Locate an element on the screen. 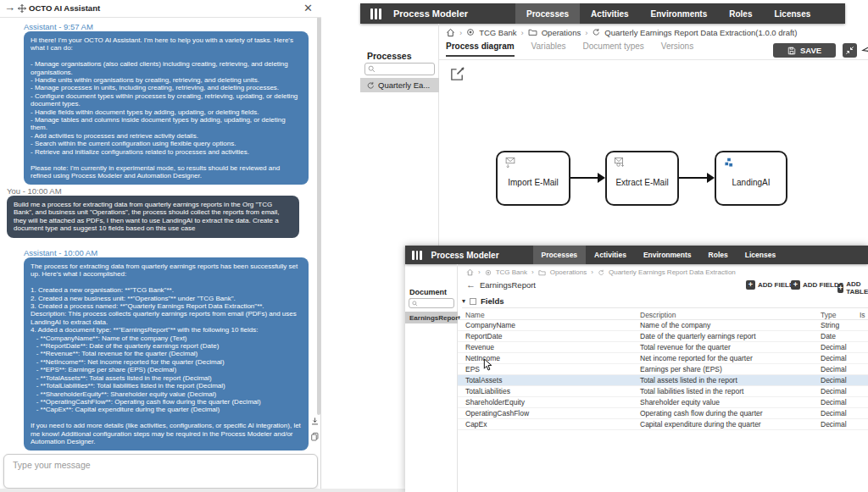  node-label: LandingAI is located at coordinates (751, 183).